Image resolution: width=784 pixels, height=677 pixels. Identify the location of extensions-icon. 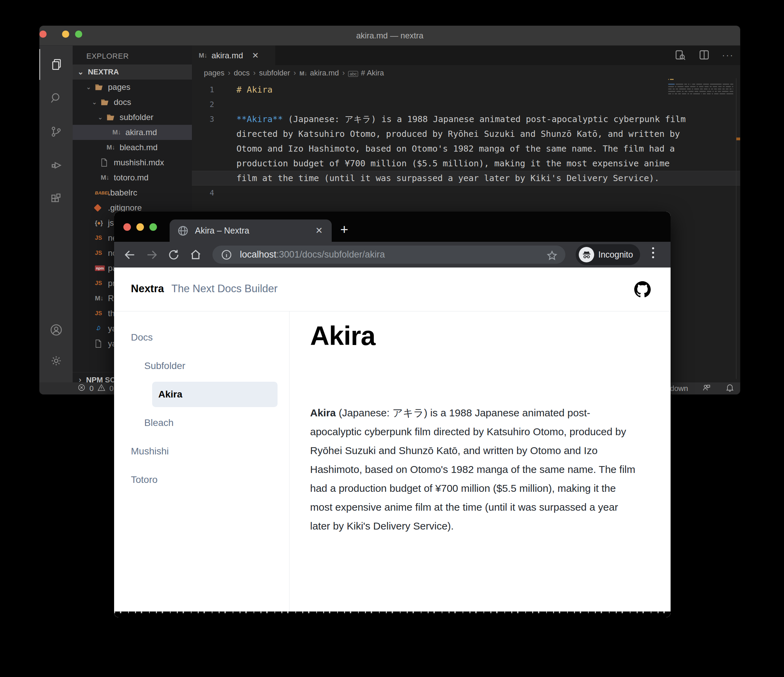
(56, 199).